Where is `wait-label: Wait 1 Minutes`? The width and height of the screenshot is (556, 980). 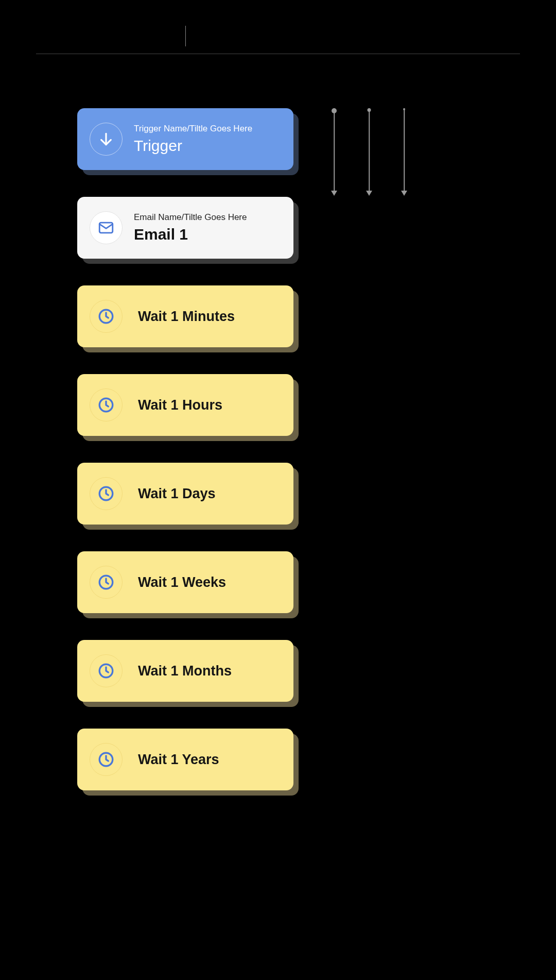 wait-label: Wait 1 Minutes is located at coordinates (186, 316).